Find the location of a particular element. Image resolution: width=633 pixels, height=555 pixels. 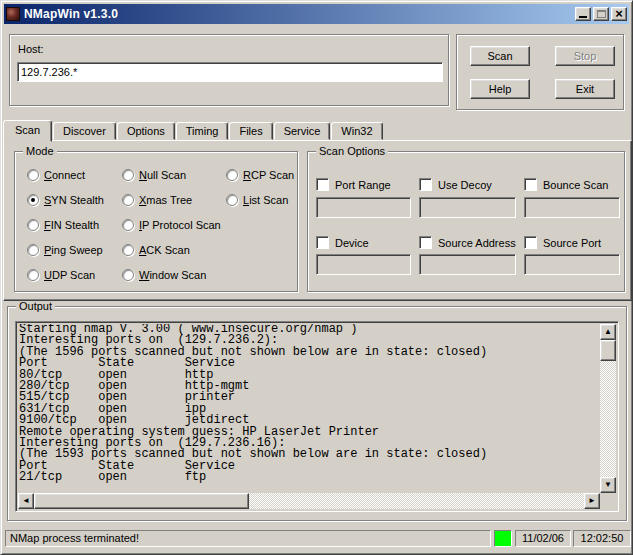

radio-list-scan: List Scan is located at coordinates (257, 200).